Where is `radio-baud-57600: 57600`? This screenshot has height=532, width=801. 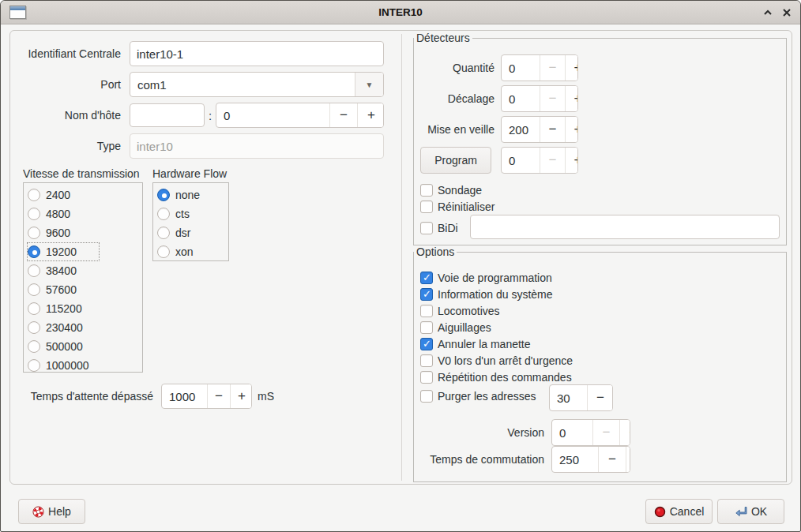 radio-baud-57600: 57600 is located at coordinates (52, 290).